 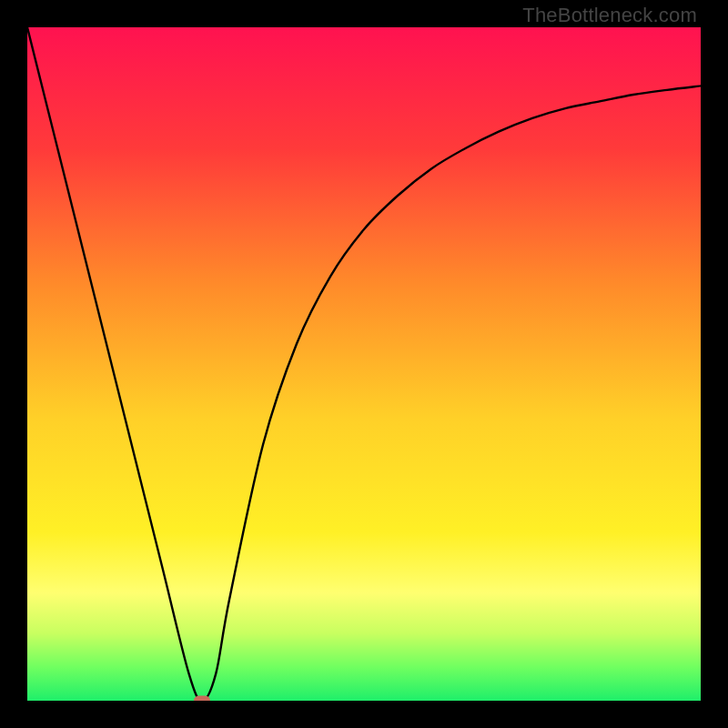 I want to click on watermark-label: TheBottleneck.com, so click(x=610, y=15).